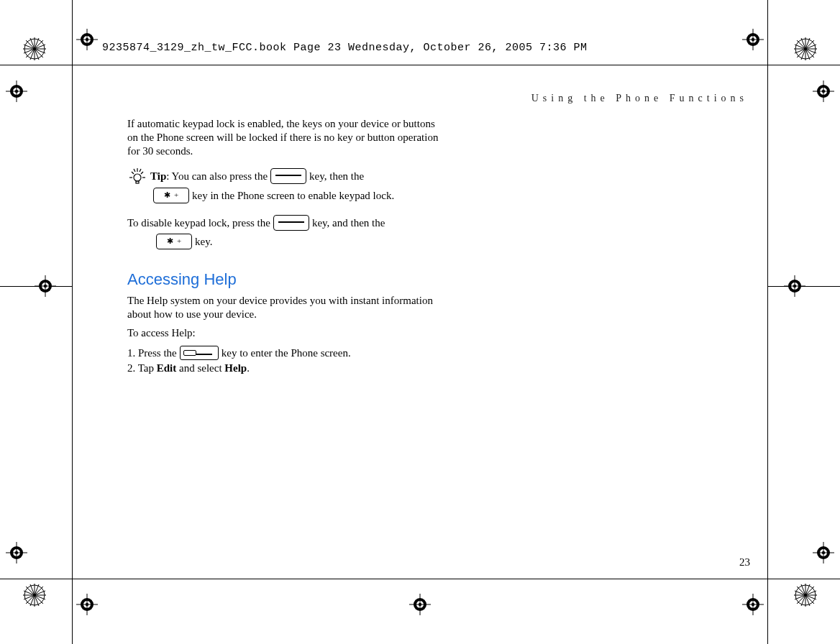 The image size is (840, 644). I want to click on text: key, then the, so click(337, 177).